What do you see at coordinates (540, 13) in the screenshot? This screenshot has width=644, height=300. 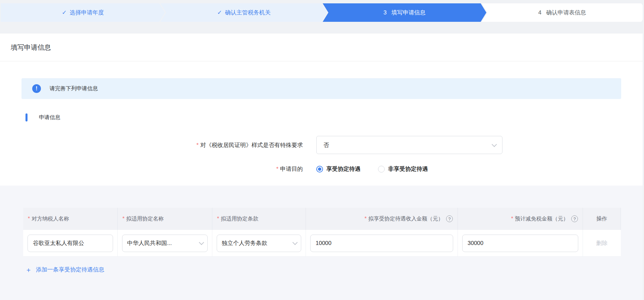 I see `step-number: 4` at bounding box center [540, 13].